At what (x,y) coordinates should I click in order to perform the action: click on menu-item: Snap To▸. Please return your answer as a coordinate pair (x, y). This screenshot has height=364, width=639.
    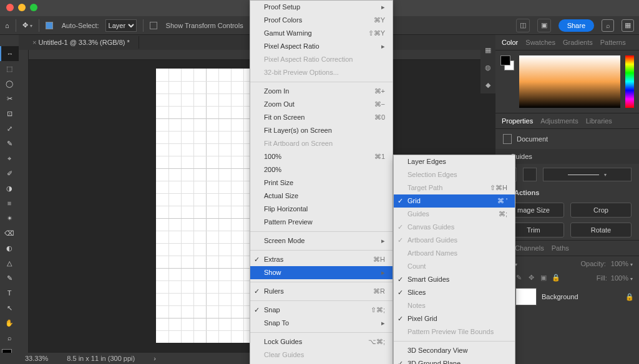
    Looking at the image, I should click on (321, 323).